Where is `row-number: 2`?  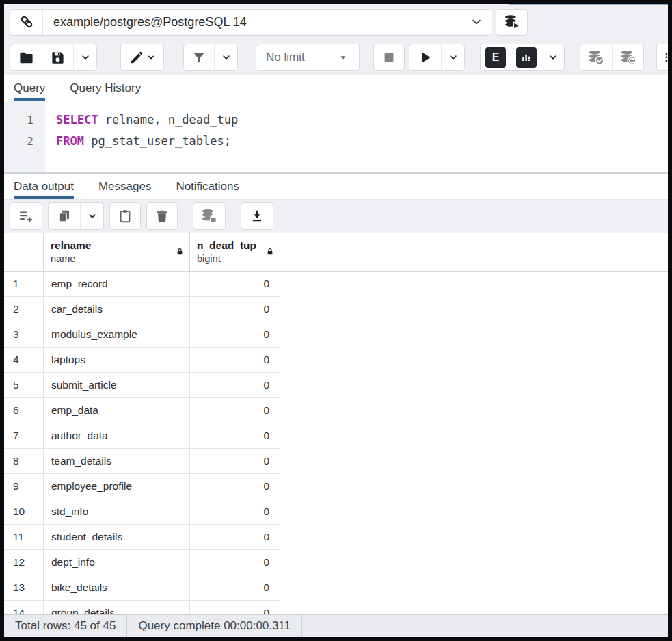 row-number: 2 is located at coordinates (24, 309).